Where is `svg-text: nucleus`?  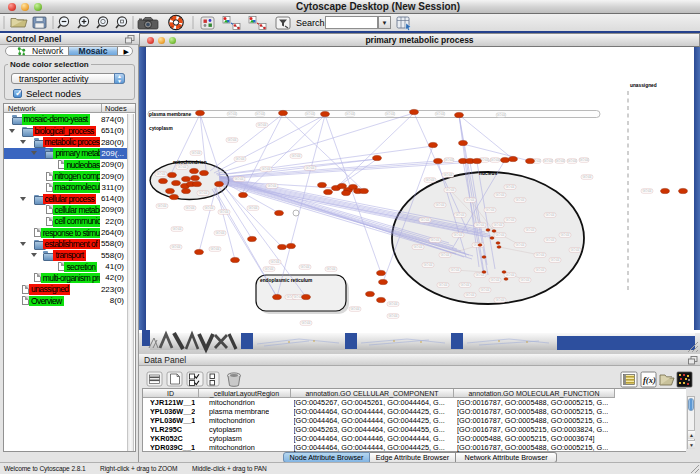
svg-text: nucleus is located at coordinates (488, 174).